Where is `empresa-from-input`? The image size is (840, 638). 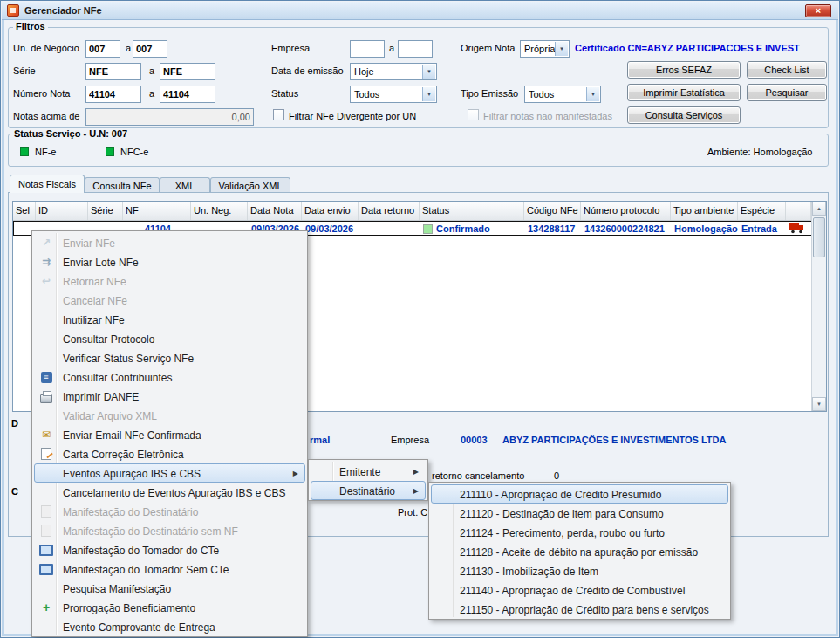 empresa-from-input is located at coordinates (367, 49).